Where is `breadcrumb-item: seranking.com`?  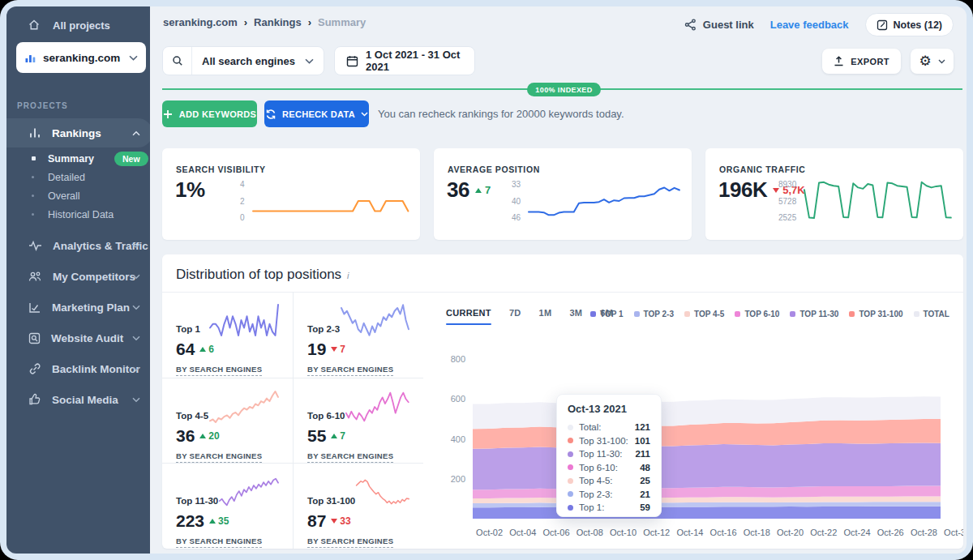 breadcrumb-item: seranking.com is located at coordinates (200, 23).